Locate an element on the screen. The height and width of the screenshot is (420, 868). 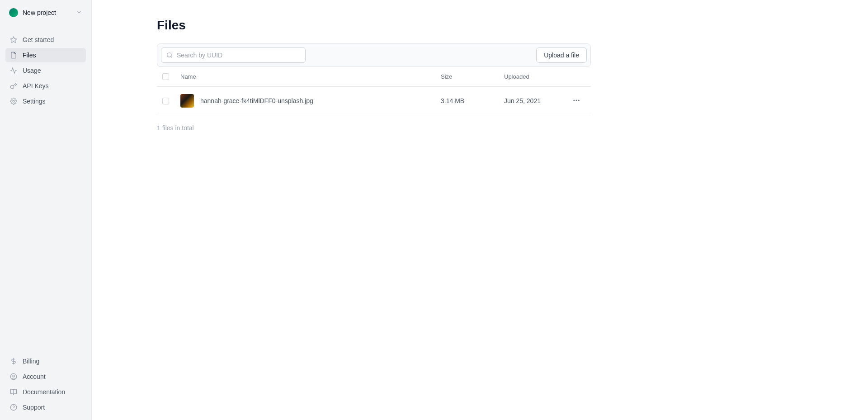
gear-icon is located at coordinates (14, 101).